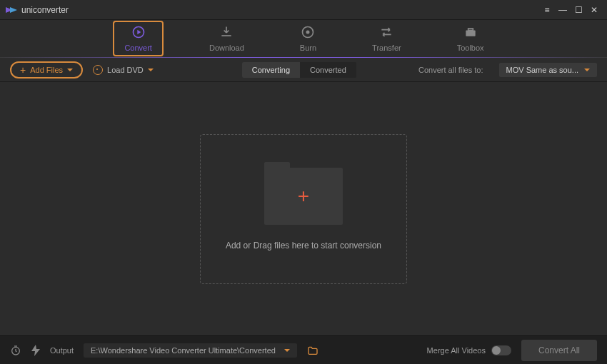  I want to click on seg-converted: Converted, so click(328, 70).